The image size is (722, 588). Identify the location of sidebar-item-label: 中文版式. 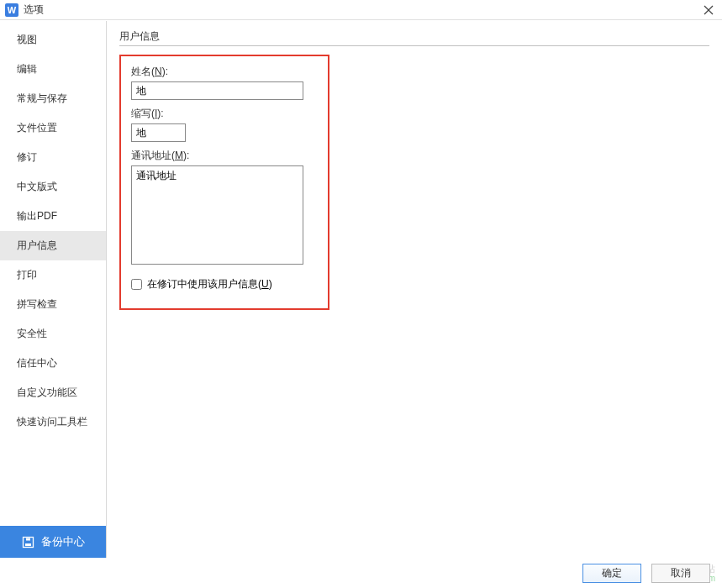
(37, 186).